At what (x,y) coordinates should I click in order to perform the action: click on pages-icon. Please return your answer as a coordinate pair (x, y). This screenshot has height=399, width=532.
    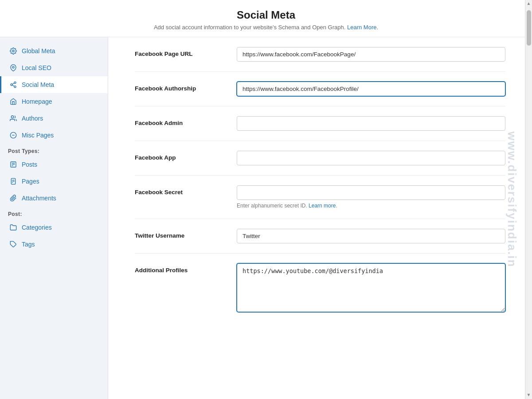
    Looking at the image, I should click on (13, 181).